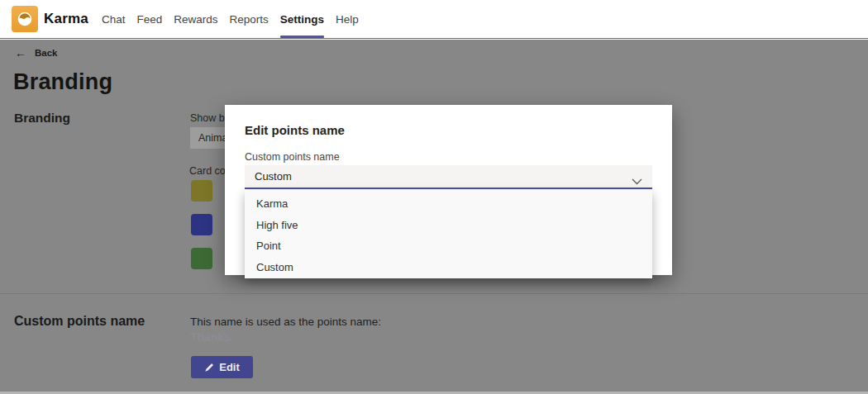 This screenshot has width=868, height=394. Describe the element at coordinates (210, 337) in the screenshot. I see `current-points-name: Thanks` at that location.